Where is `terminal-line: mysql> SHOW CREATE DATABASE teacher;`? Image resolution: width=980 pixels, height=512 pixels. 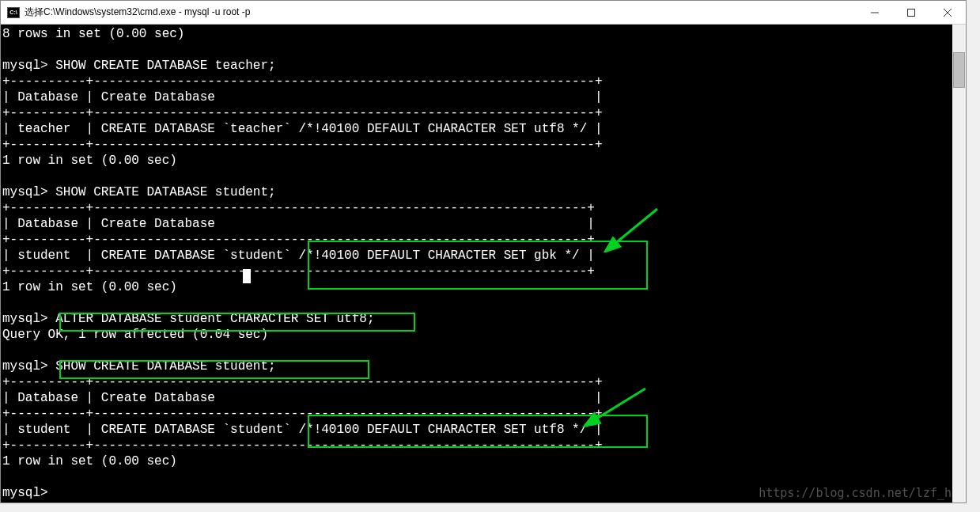 terminal-line: mysql> SHOW CREATE DATABASE teacher; is located at coordinates (139, 66).